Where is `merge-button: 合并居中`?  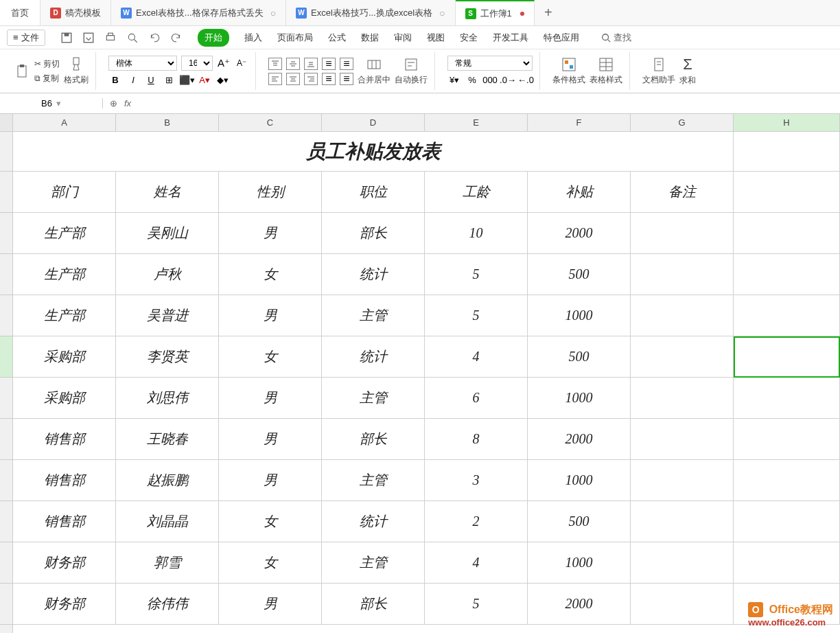
merge-button: 合并居中 is located at coordinates (374, 71).